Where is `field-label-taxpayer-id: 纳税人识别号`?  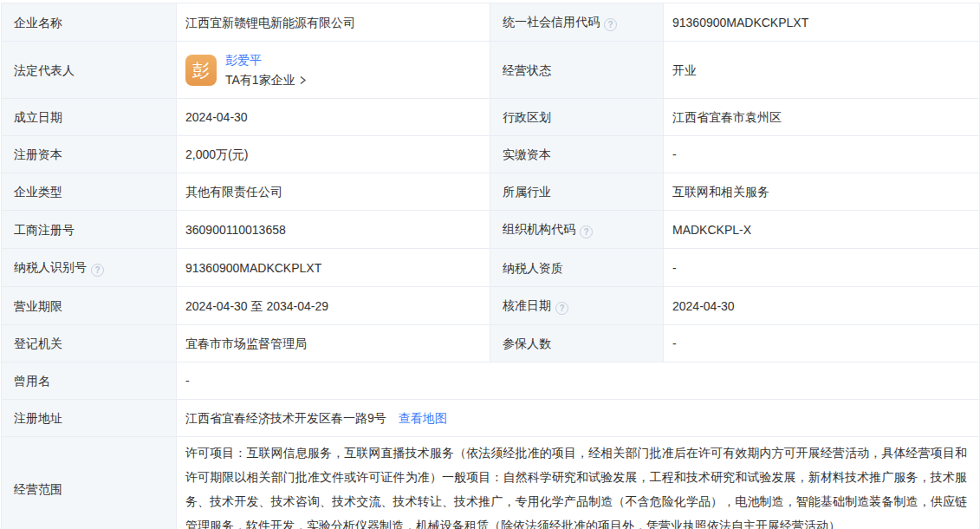 field-label-taxpayer-id: 纳税人识别号 is located at coordinates (89, 268).